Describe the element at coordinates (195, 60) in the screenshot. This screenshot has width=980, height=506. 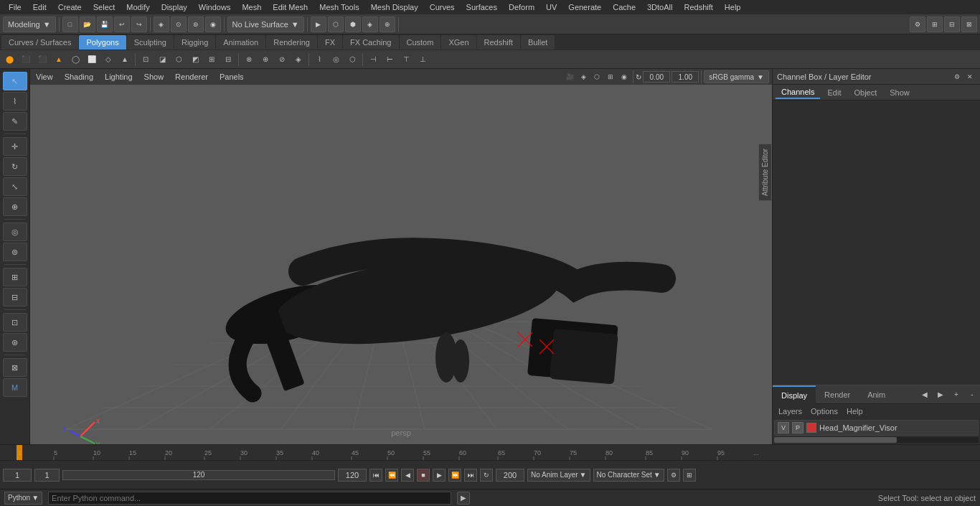
I see `shelf-icon-fill: ◩` at that location.